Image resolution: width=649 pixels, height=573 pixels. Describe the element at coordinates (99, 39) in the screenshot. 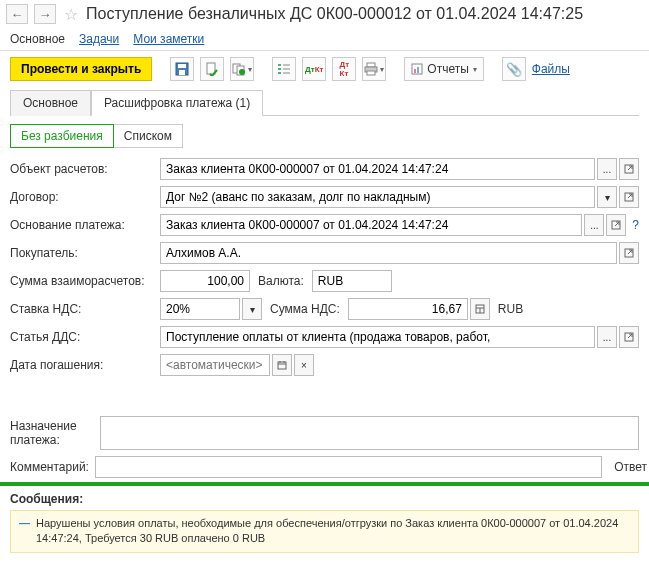

I see `subnav-tasks: Задачи` at that location.